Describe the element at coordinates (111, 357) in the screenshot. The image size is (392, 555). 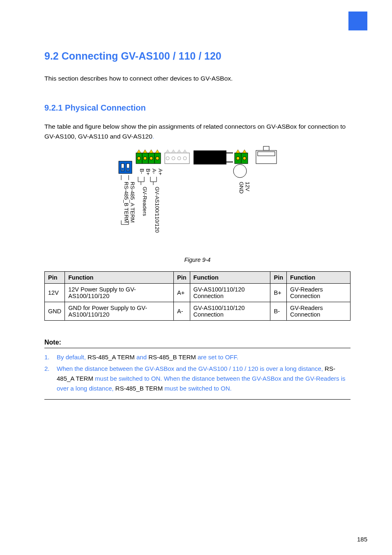
I see `note-frag: RS-485_A TERM` at that location.